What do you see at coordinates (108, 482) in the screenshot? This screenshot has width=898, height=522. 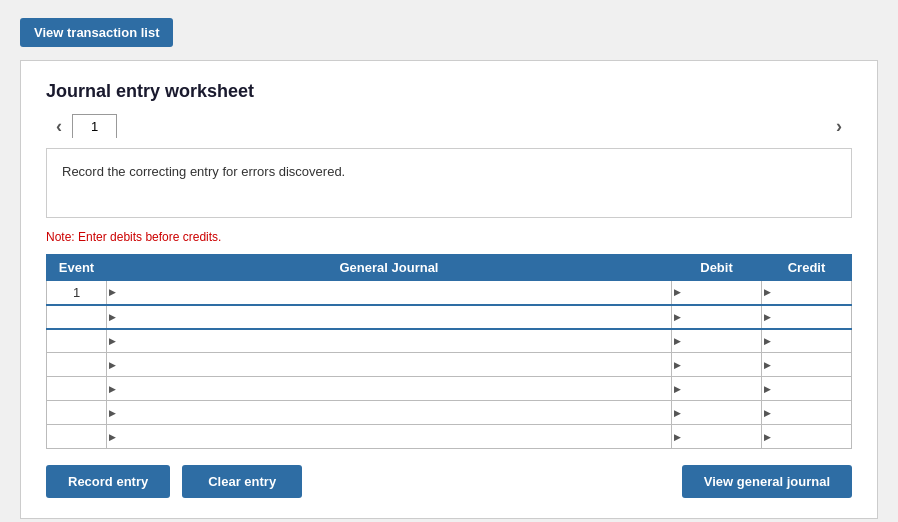 I see `record-entry-button: Record entry` at bounding box center [108, 482].